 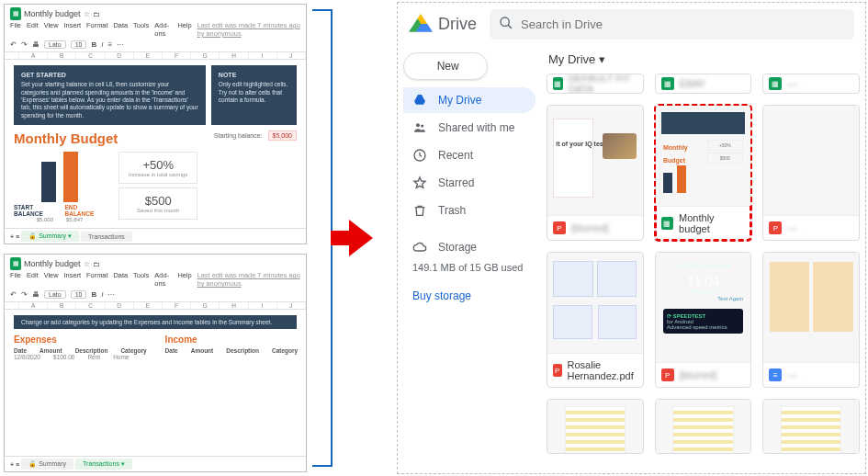 What do you see at coordinates (672, 24) in the screenshot?
I see `search-bar` at bounding box center [672, 24].